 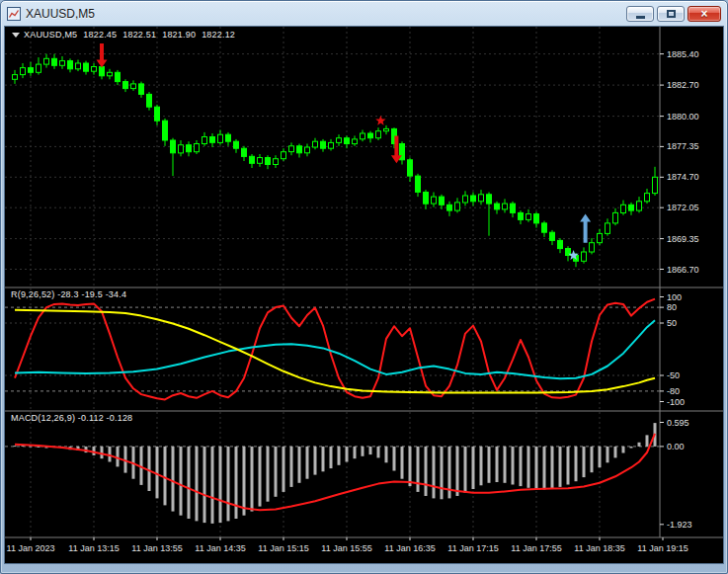 What do you see at coordinates (32, 548) in the screenshot?
I see `time-label: 11 Jan 2023` at bounding box center [32, 548].